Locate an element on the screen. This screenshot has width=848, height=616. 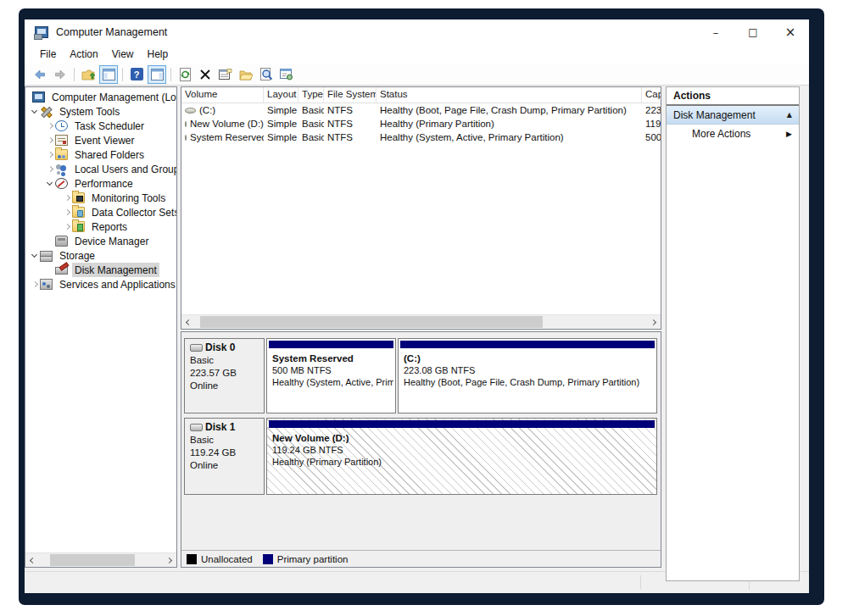
minimize-button: – is located at coordinates (716, 32).